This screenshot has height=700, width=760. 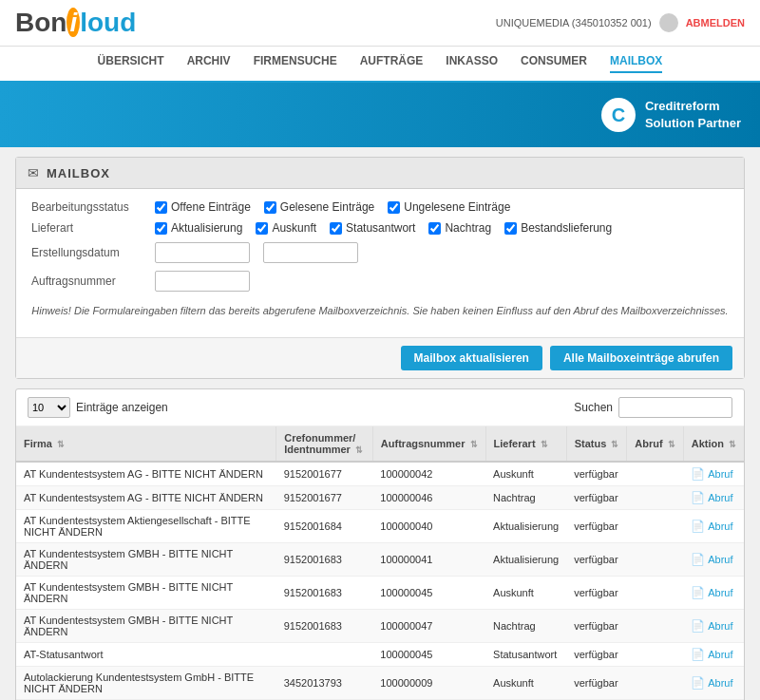 I want to click on nav-consumer: CONSUMER, so click(x=554, y=64).